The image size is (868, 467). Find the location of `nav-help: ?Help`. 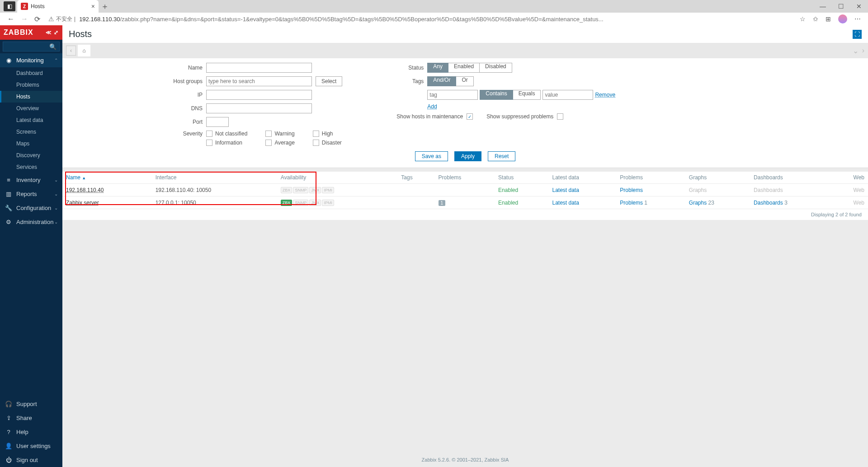

nav-help: ?Help is located at coordinates (31, 432).